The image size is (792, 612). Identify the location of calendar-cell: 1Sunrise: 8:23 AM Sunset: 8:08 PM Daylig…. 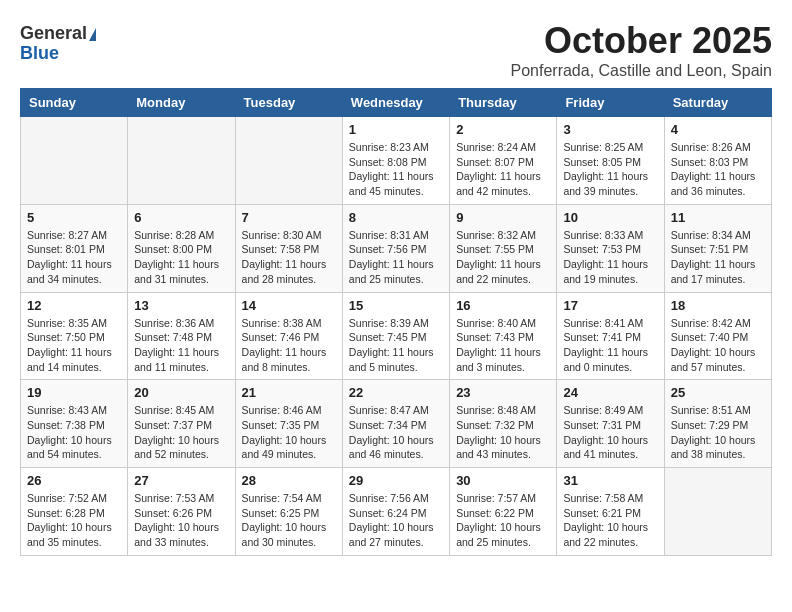
(396, 161).